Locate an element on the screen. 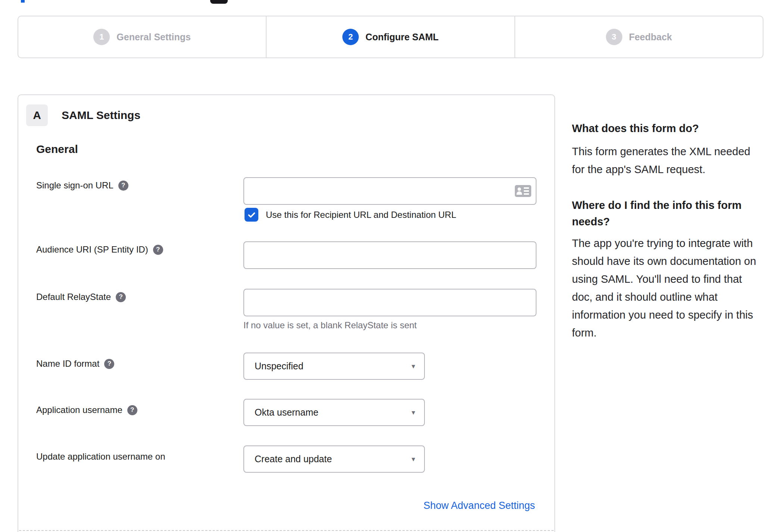 The image size is (781, 532). update-username-select: Create and update ▾ is located at coordinates (334, 459).